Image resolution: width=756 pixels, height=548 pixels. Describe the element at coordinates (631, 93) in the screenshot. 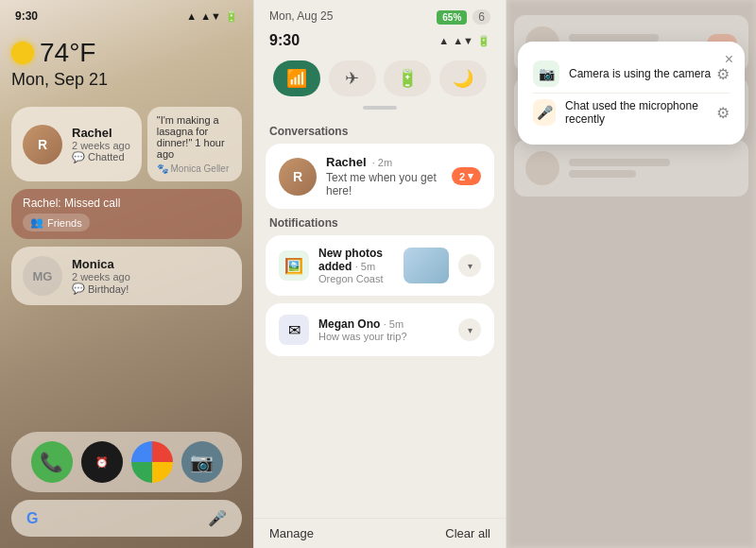

I see `permissions-popup: × 📷 Camera is using the camera ⚙ 🎤 Chat …` at that location.